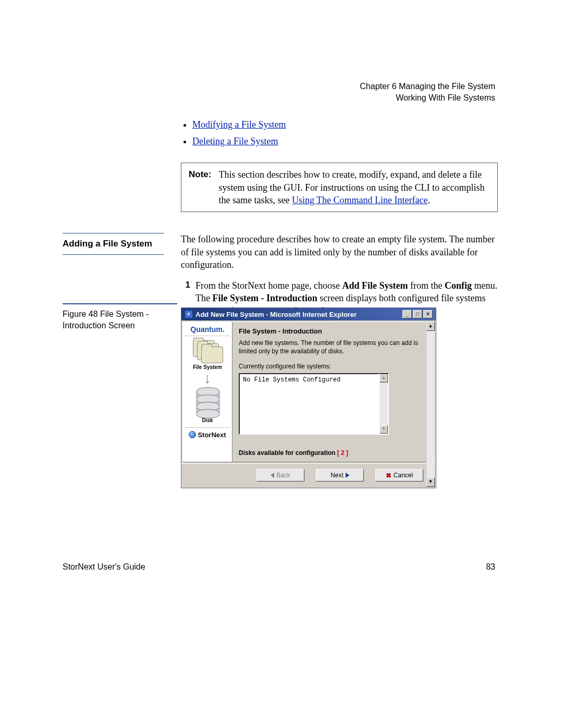 Image resolution: width=563 pixels, height=728 pixels. I want to click on link-cli: Using The Command Line Interface, so click(360, 200).